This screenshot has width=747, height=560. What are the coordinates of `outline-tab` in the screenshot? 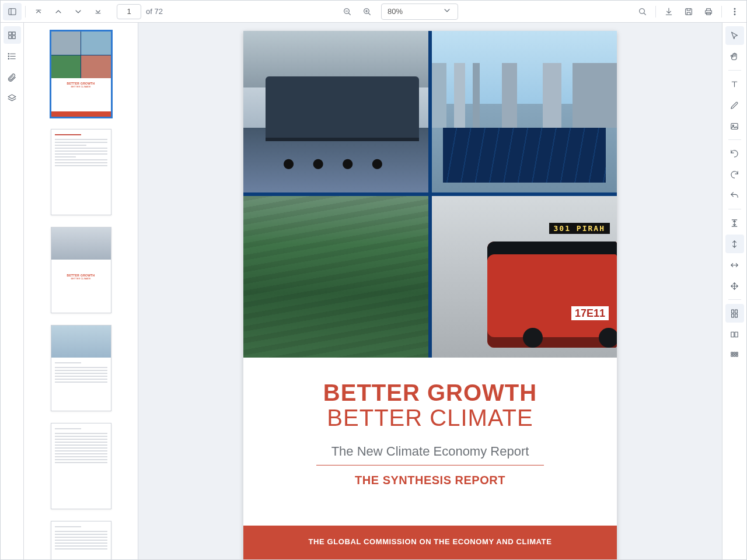 It's located at (12, 56).